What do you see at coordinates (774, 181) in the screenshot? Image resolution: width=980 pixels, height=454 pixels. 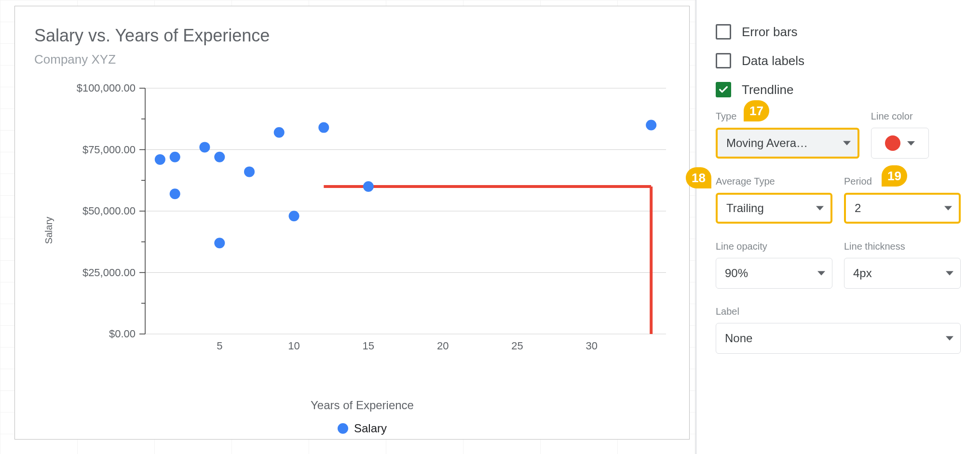 I see `average-type-label: Average Type` at bounding box center [774, 181].